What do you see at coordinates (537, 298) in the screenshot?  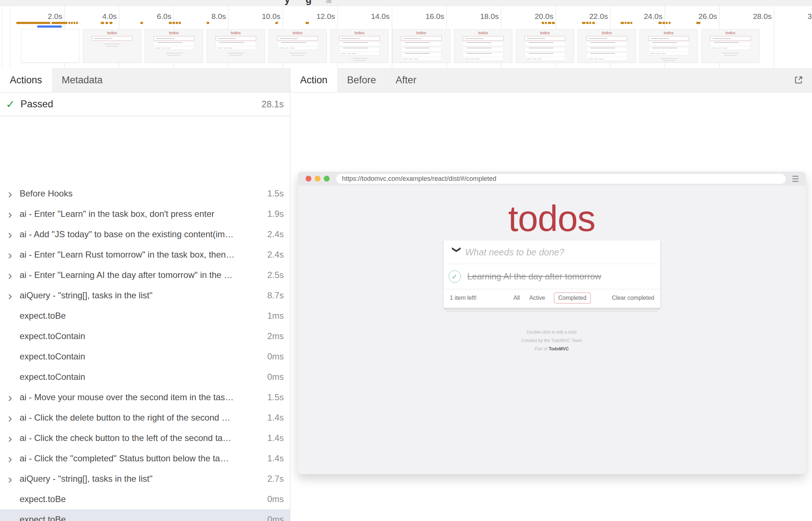 I see `filter-active: Active` at bounding box center [537, 298].